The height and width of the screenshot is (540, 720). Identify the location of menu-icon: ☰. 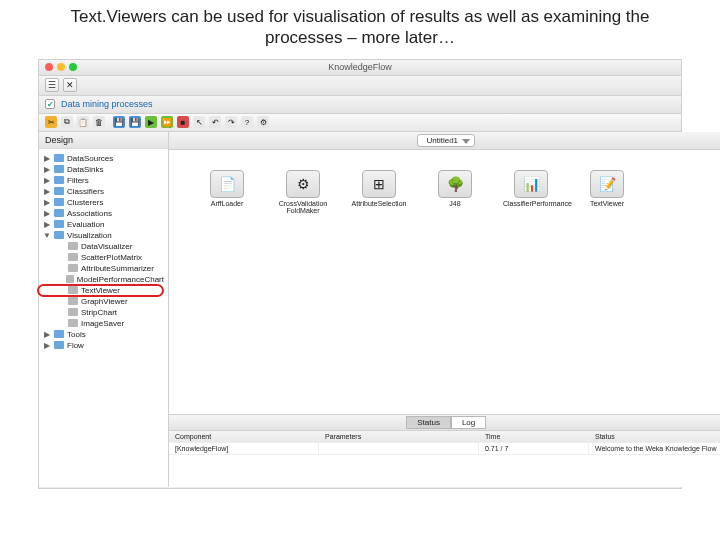
(52, 85).